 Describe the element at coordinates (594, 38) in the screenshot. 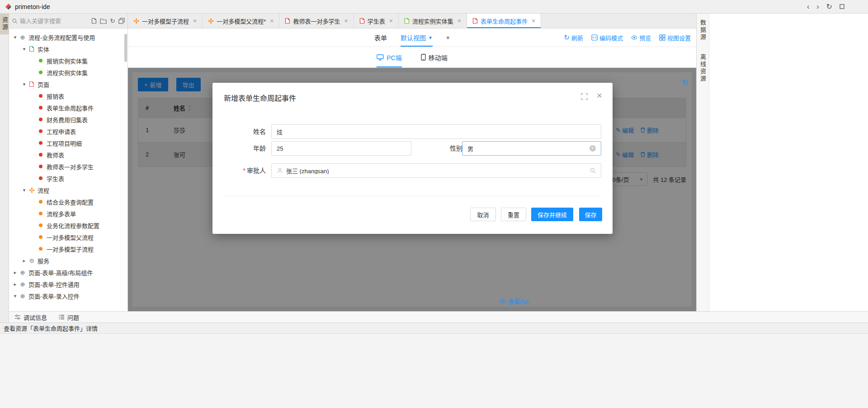

I see `code-mode-icon` at that location.